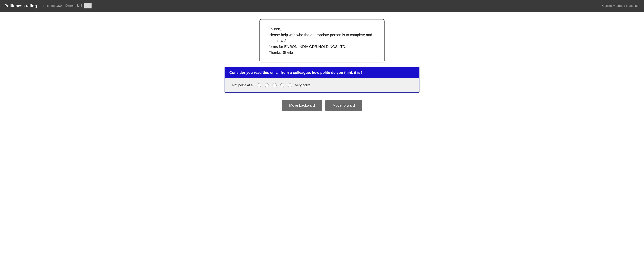 The image size is (644, 278). Describe the element at coordinates (322, 29) in the screenshot. I see `email-line-1: Lauren,` at that location.